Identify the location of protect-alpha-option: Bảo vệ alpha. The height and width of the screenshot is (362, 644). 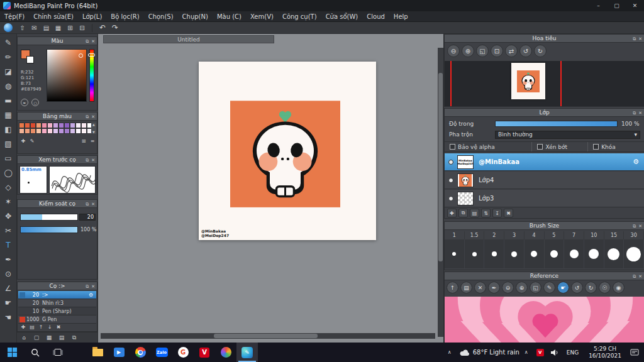
(488, 147).